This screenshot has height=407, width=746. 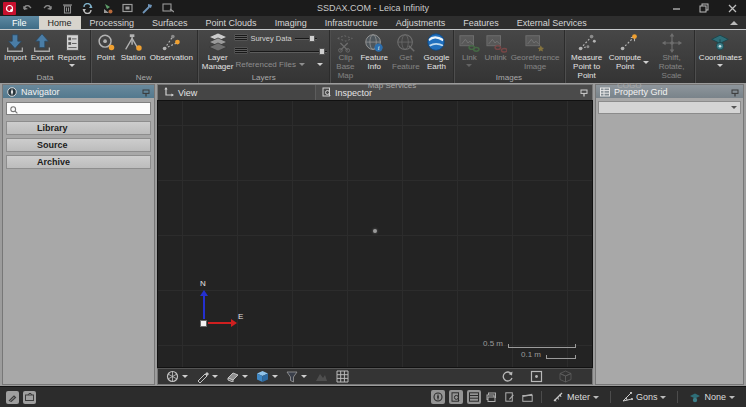 I want to click on draw-tool-button, so click(x=207, y=376).